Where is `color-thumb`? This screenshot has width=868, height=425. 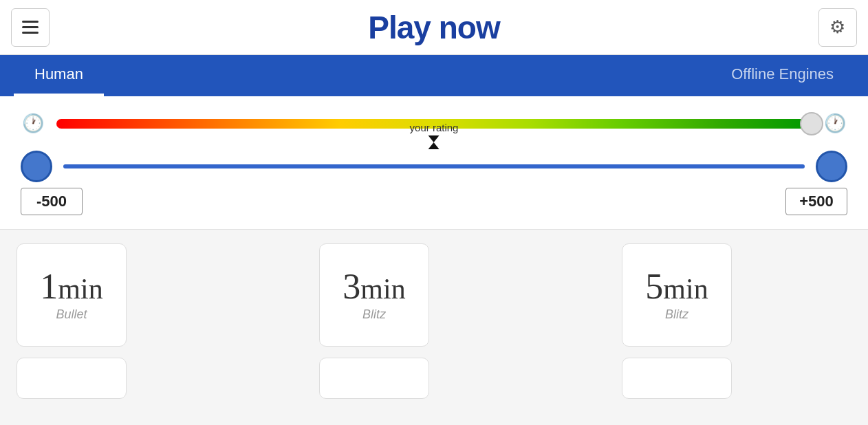 color-thumb is located at coordinates (812, 124).